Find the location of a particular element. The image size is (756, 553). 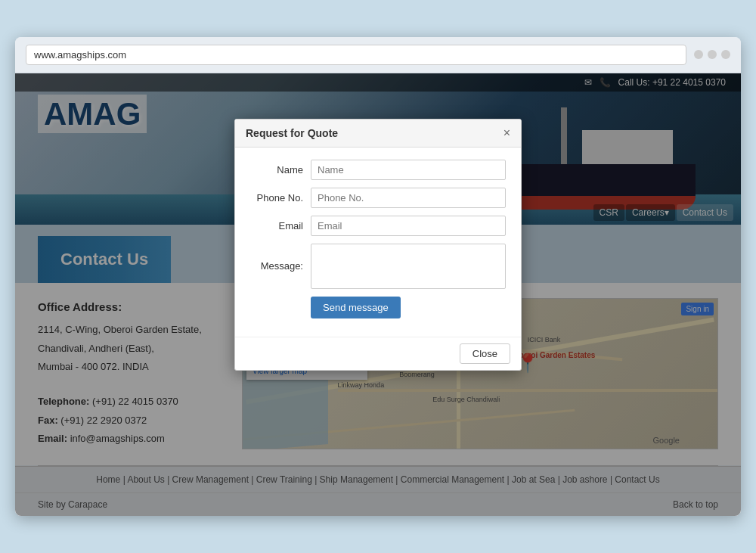

modal-body: Name Phone No. Email Me is located at coordinates (378, 242).